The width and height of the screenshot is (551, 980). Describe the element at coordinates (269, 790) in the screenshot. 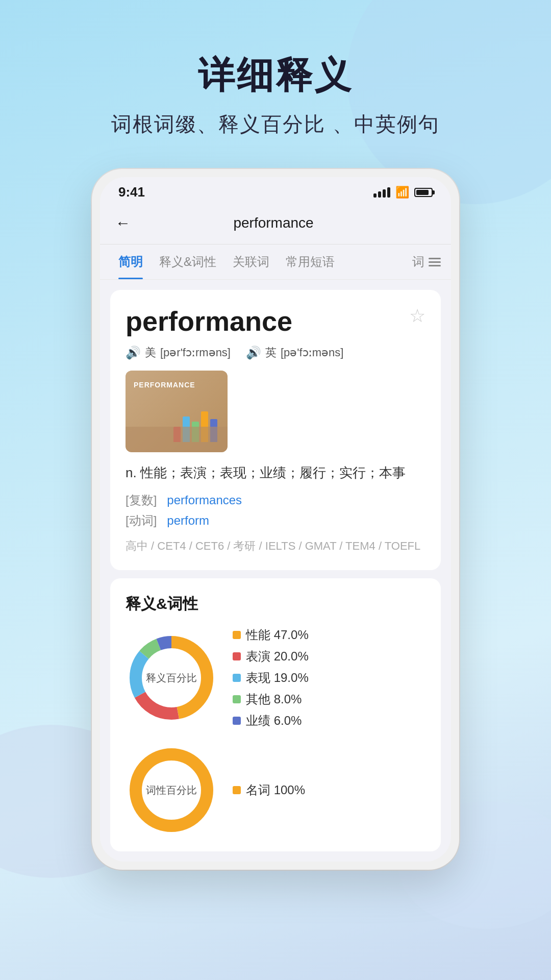

I see `legend-item-noun: 名词 100%` at that location.